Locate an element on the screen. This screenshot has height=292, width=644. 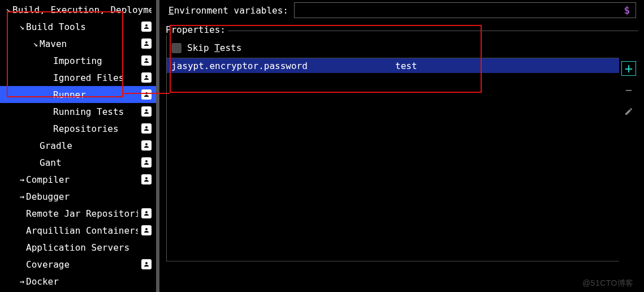
tree-item-label: Build, Execution, Deploymen is located at coordinates (82, 10).